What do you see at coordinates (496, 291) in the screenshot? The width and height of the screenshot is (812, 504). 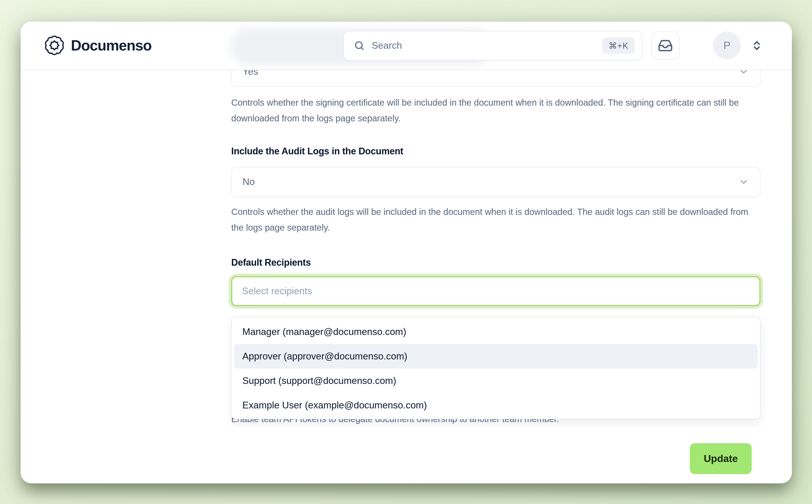 I see `recipients-input` at bounding box center [496, 291].